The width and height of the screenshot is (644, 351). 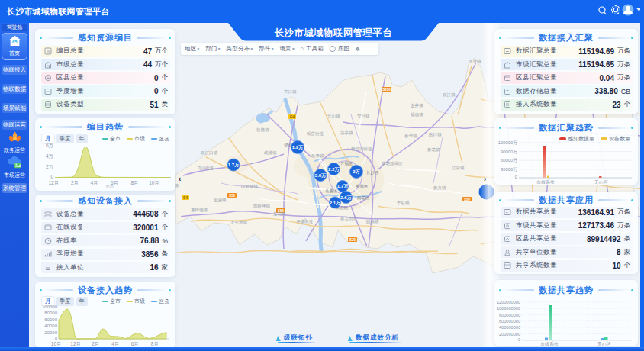 I want to click on svg-text: 1000000000, so click(x=509, y=308).